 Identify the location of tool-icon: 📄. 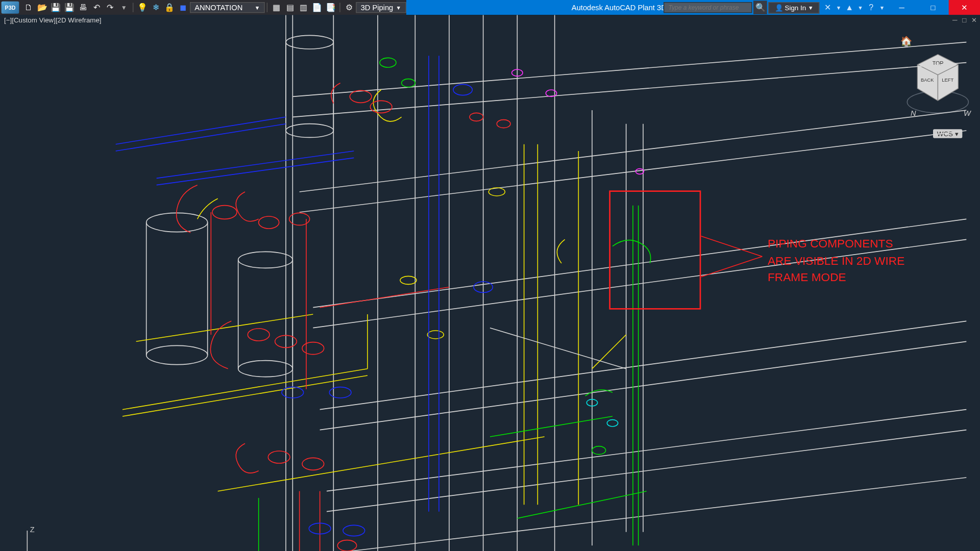
(317, 8).